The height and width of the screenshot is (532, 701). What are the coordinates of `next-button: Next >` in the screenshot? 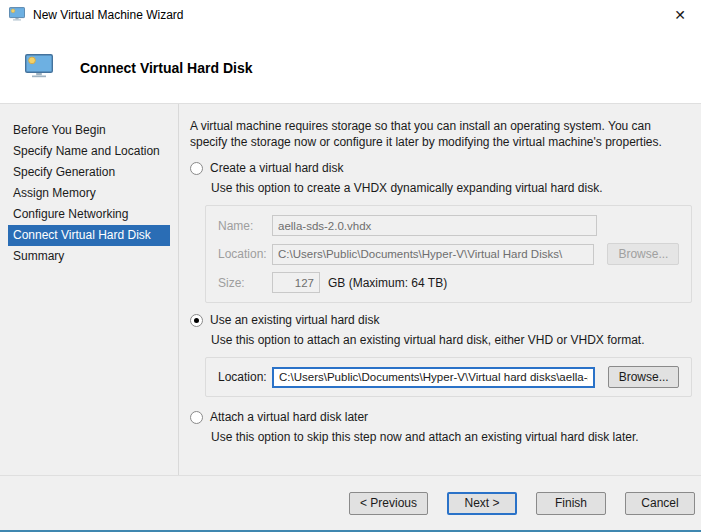 It's located at (482, 504).